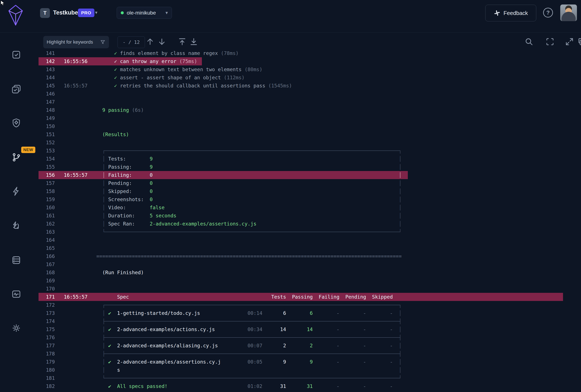 Image resolution: width=581 pixels, height=392 pixels. Describe the element at coordinates (249, 362) in the screenshot. I see `line-text: │ ✔ 2-advanced-examples/assertions.cy.j …` at that location.